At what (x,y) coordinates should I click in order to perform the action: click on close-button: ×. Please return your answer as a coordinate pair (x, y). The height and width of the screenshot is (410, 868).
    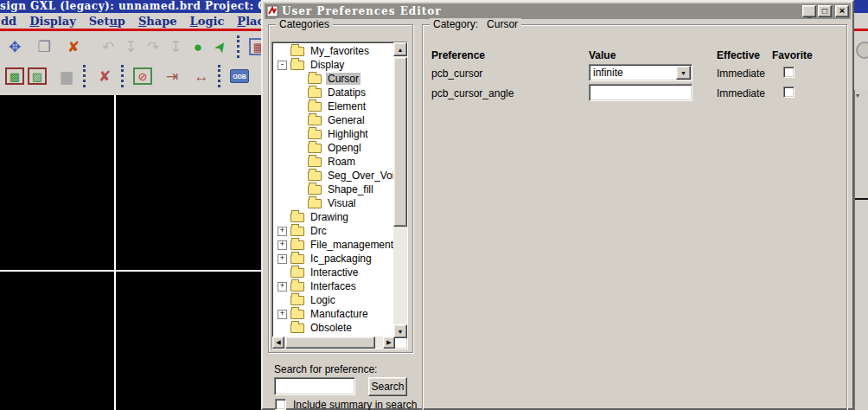
    Looking at the image, I should click on (842, 11).